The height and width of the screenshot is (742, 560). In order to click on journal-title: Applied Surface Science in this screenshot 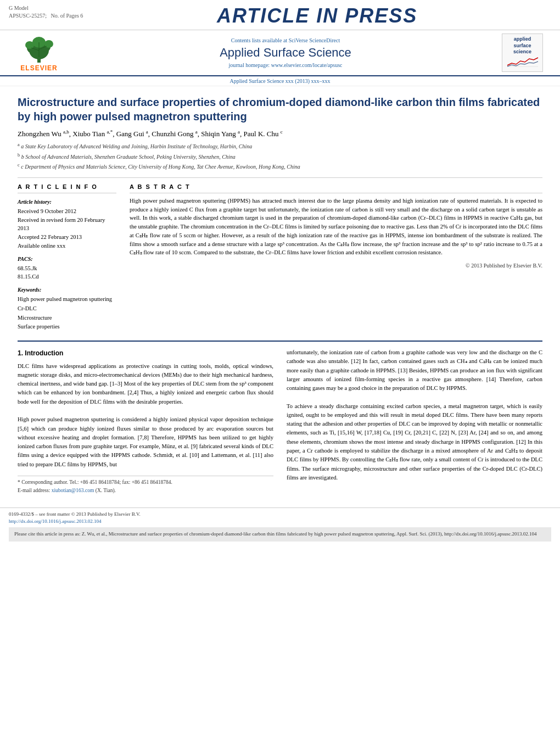, I will do `click(285, 53)`.